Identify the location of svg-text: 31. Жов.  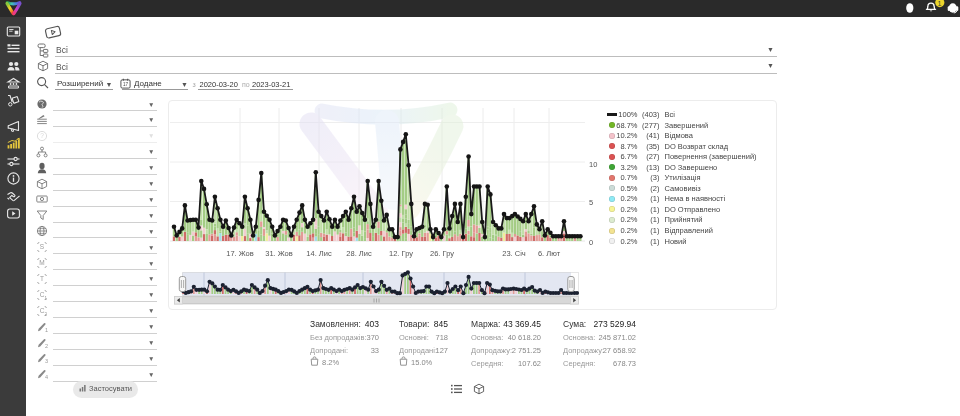
(279, 254).